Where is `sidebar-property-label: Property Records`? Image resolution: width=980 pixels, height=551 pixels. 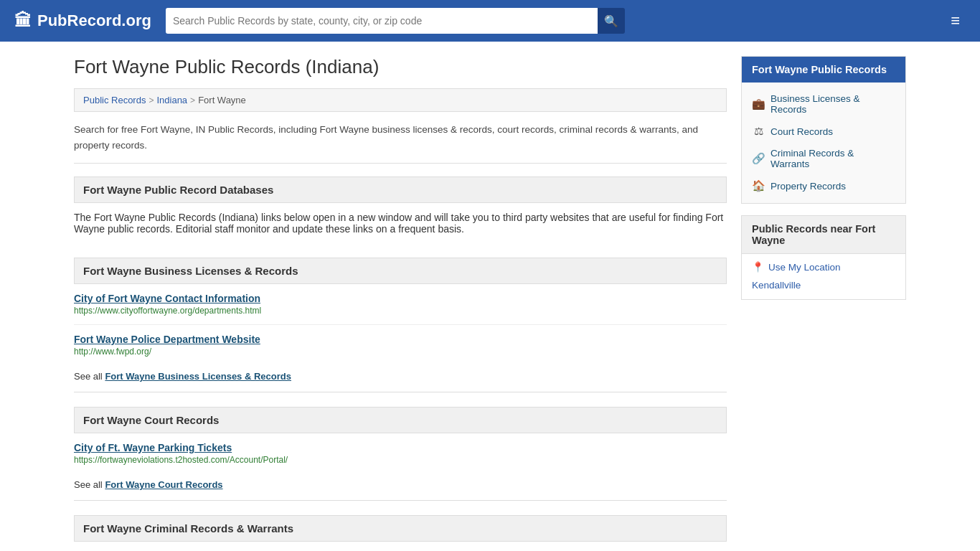 sidebar-property-label: Property Records is located at coordinates (808, 187).